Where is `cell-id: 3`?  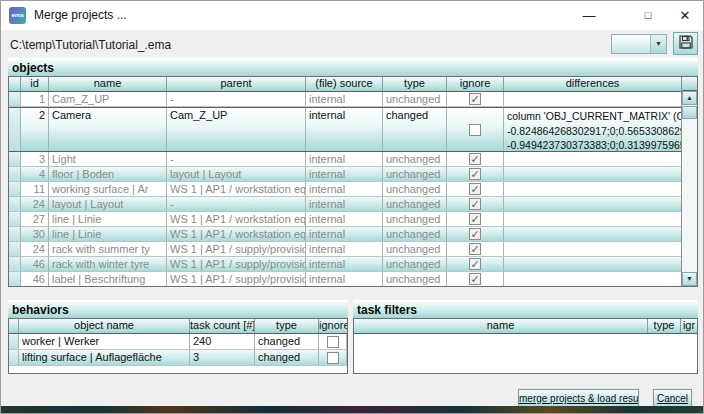 cell-id: 3 is located at coordinates (35, 159).